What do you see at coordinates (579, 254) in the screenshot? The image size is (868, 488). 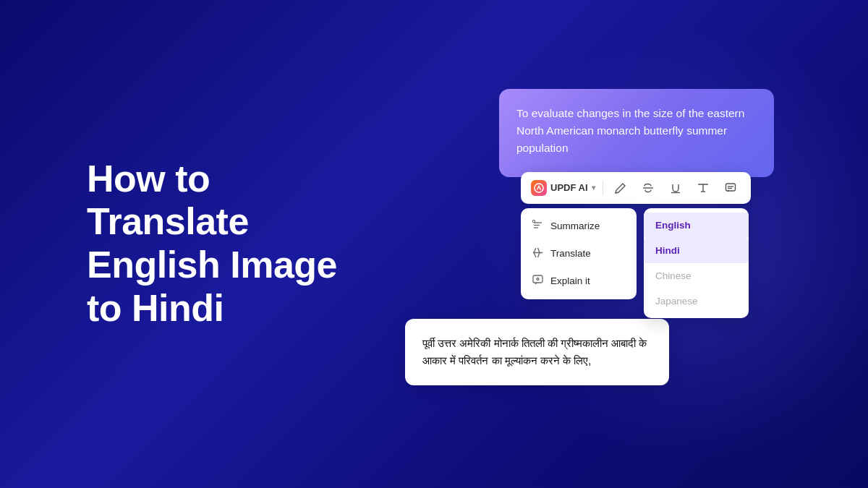 I see `ai-dropdown-menu: Summarize Translate Explain it` at bounding box center [579, 254].